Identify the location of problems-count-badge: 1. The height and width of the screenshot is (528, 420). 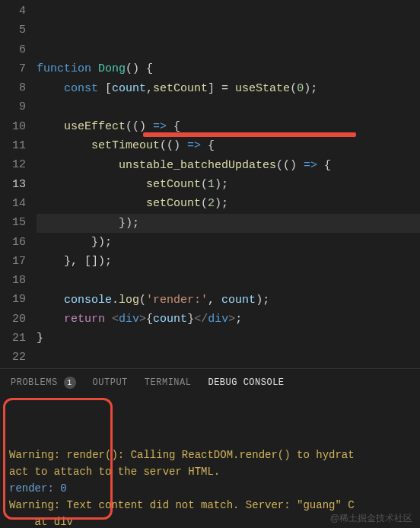
(70, 383).